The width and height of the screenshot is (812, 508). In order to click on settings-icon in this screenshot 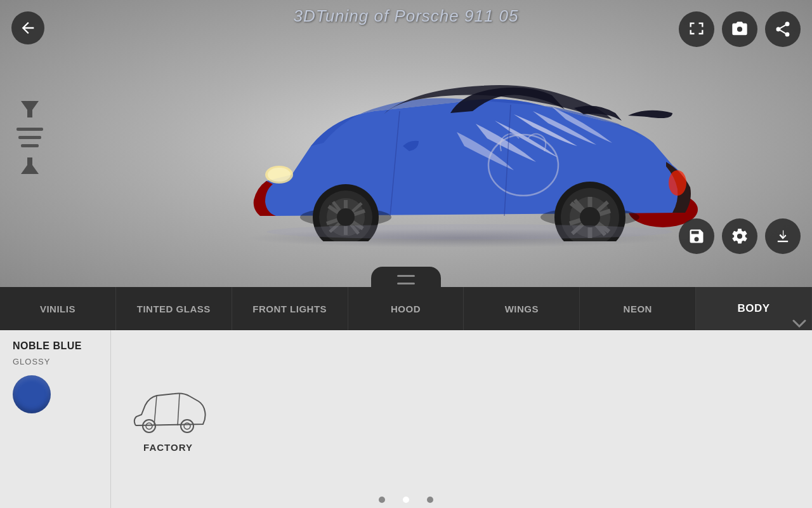, I will do `click(740, 236)`.